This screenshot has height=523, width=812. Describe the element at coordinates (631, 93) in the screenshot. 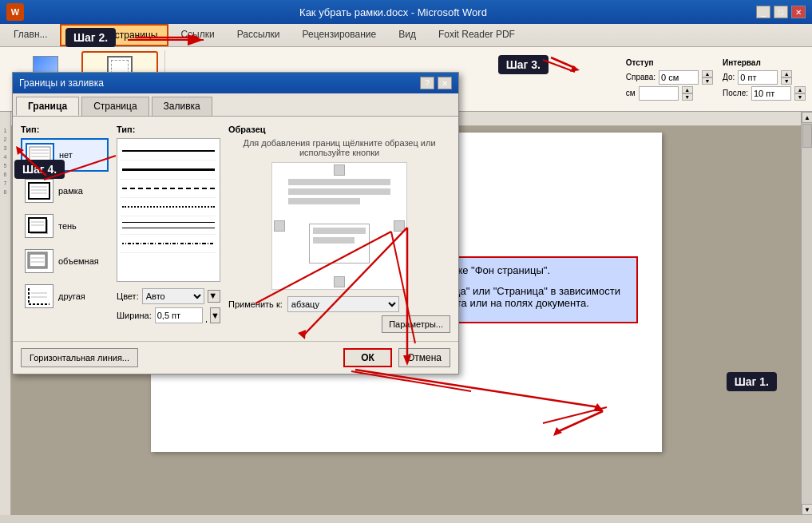

I see `unit-label: см` at that location.